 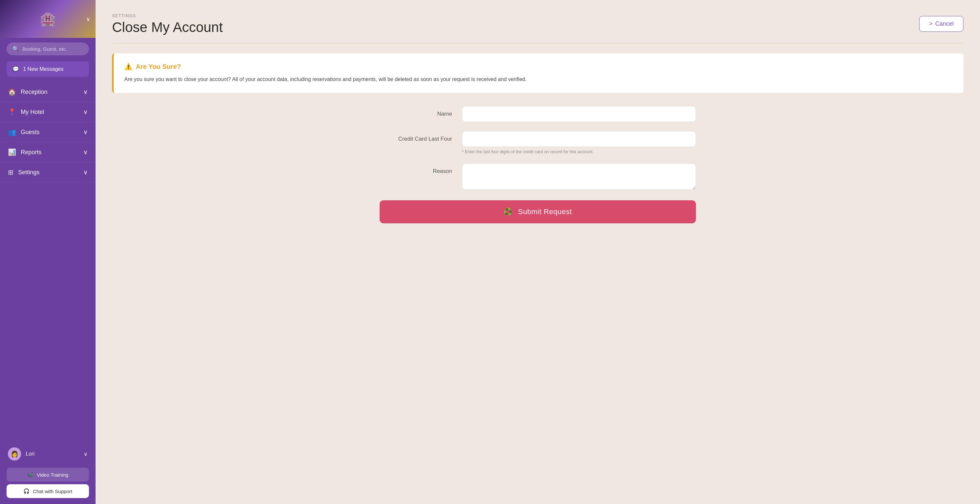 What do you see at coordinates (48, 152) in the screenshot?
I see `sidebar-item-reports: 📊 Reports ∨` at bounding box center [48, 152].